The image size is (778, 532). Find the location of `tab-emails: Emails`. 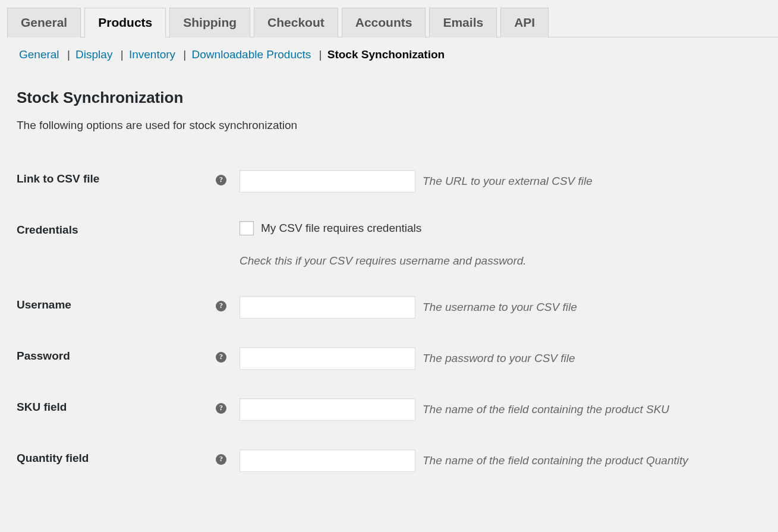

tab-emails: Emails is located at coordinates (463, 23).